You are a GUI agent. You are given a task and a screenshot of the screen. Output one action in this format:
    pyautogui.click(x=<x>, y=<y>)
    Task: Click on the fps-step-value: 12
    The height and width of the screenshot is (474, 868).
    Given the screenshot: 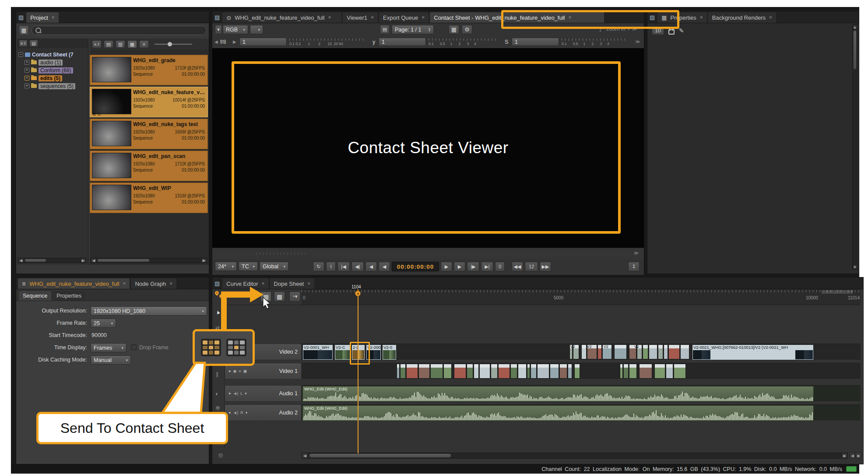 What is the action you would take?
    pyautogui.click(x=531, y=267)
    